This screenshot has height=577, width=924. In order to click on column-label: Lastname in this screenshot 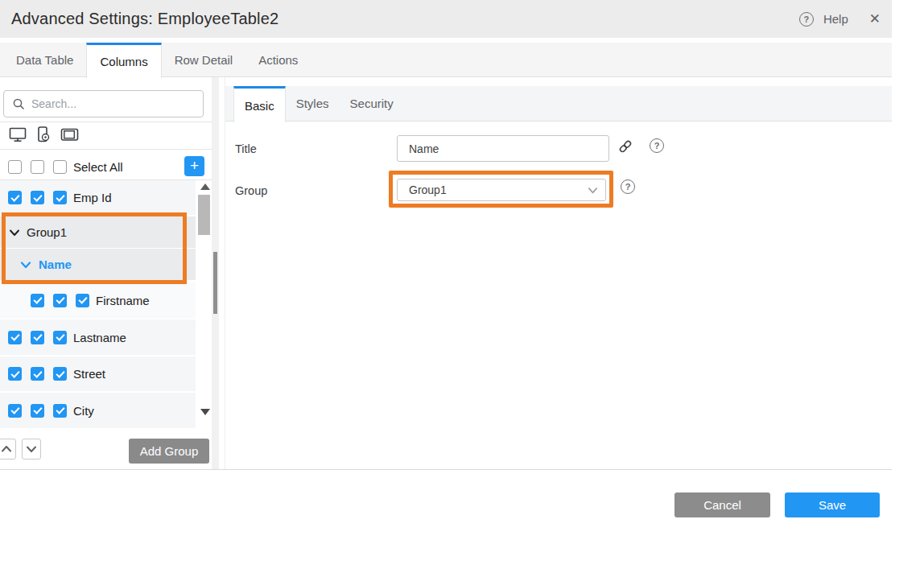, I will do `click(100, 338)`.